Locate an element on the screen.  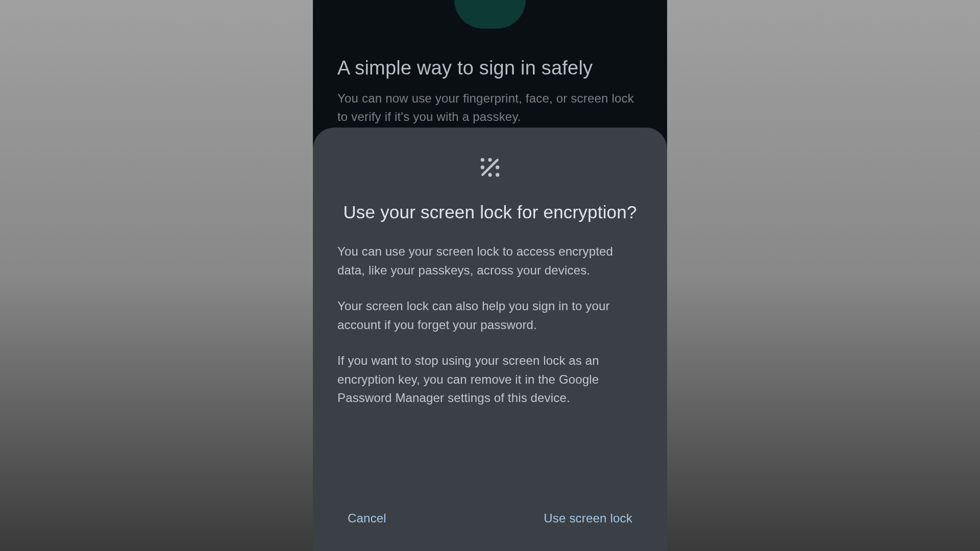
dialog-paragraph-3: If you want to stop using your screen lo… is located at coordinates (490, 380).